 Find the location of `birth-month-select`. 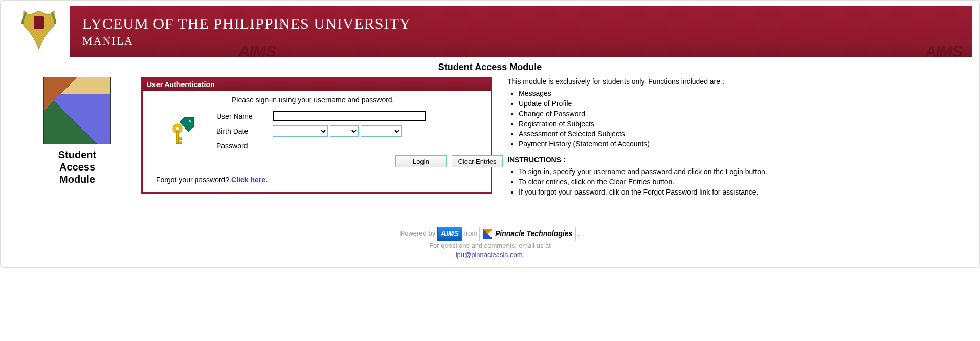

birth-month-select is located at coordinates (300, 131).